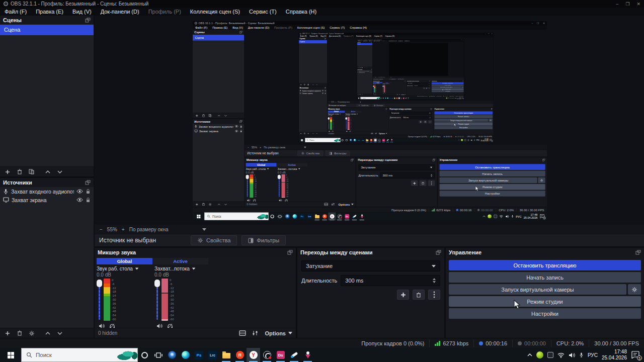 The image size is (644, 362). What do you see at coordinates (390, 281) in the screenshot?
I see `duration-input: 300 ms` at bounding box center [390, 281].